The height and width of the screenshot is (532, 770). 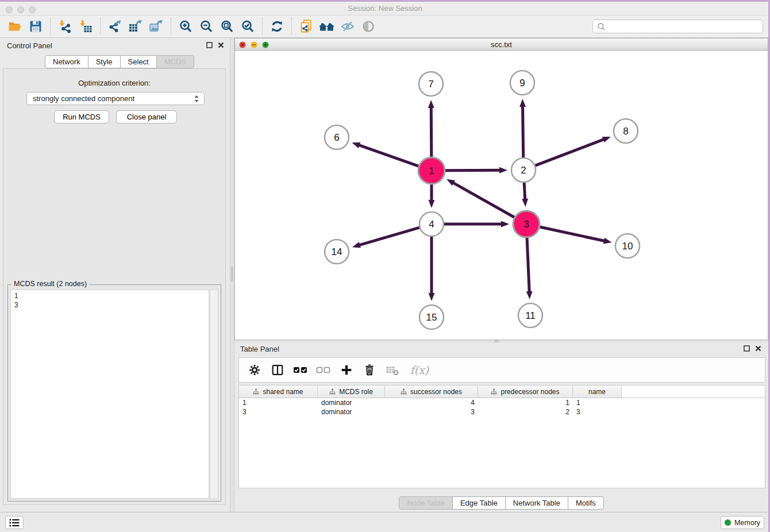 I want to click on import-network-button, so click(x=65, y=26).